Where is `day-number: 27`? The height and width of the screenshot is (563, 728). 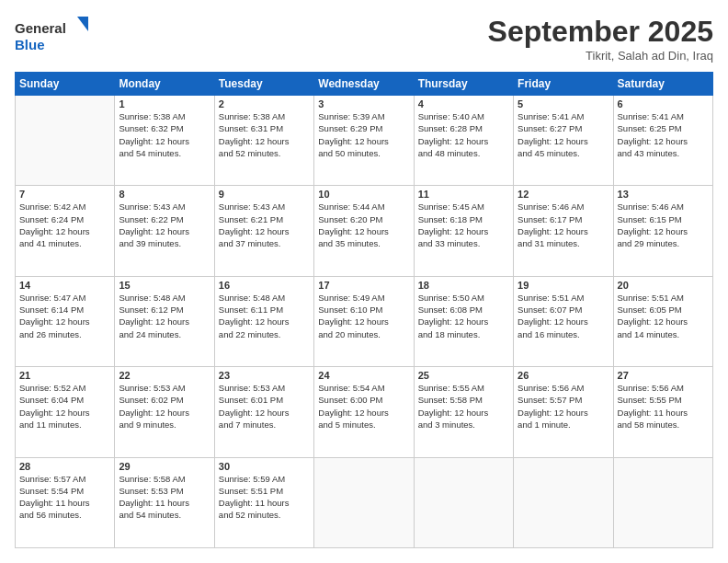
day-number: 27 is located at coordinates (664, 375).